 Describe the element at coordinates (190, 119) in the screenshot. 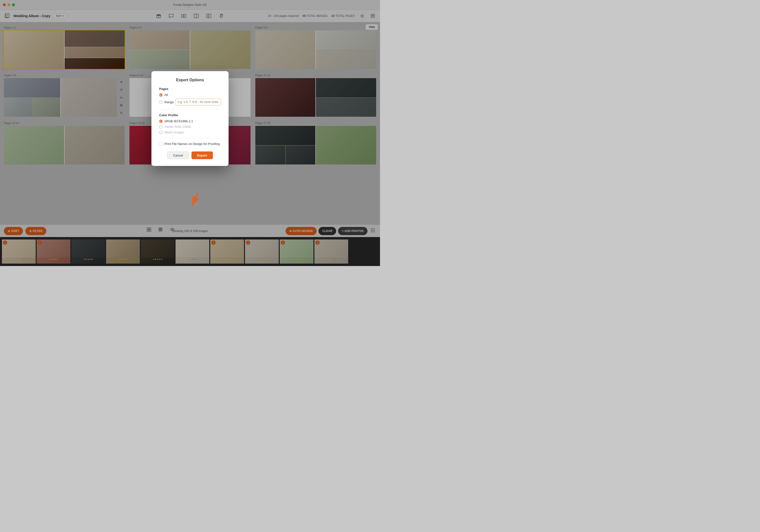

I see `export-dialog: Export Options Pages All Range Color Pro…` at that location.